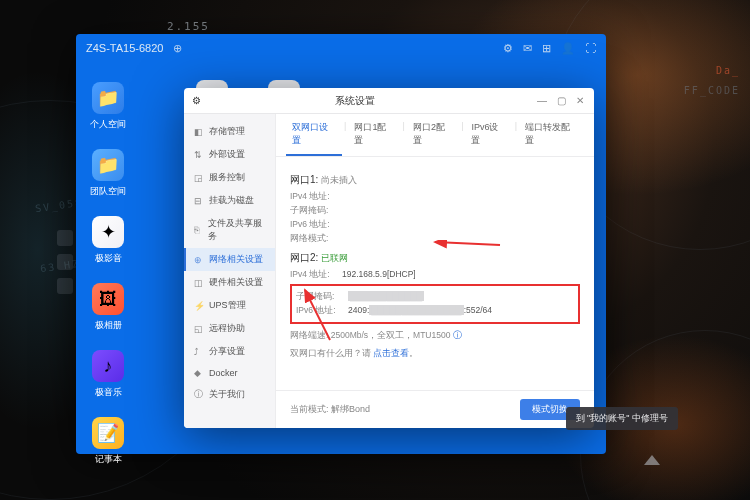  Describe the element at coordinates (199, 260) in the screenshot. I see `sidebar-icon: ⊕` at that location.